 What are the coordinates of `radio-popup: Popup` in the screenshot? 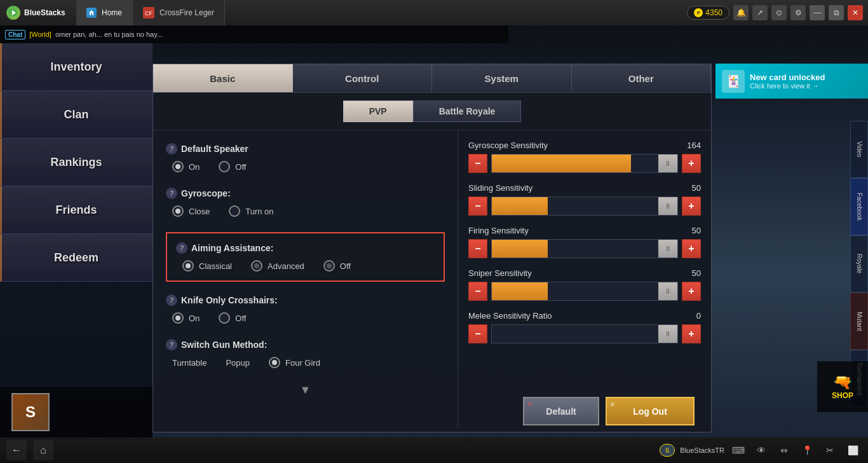 It's located at (238, 363).